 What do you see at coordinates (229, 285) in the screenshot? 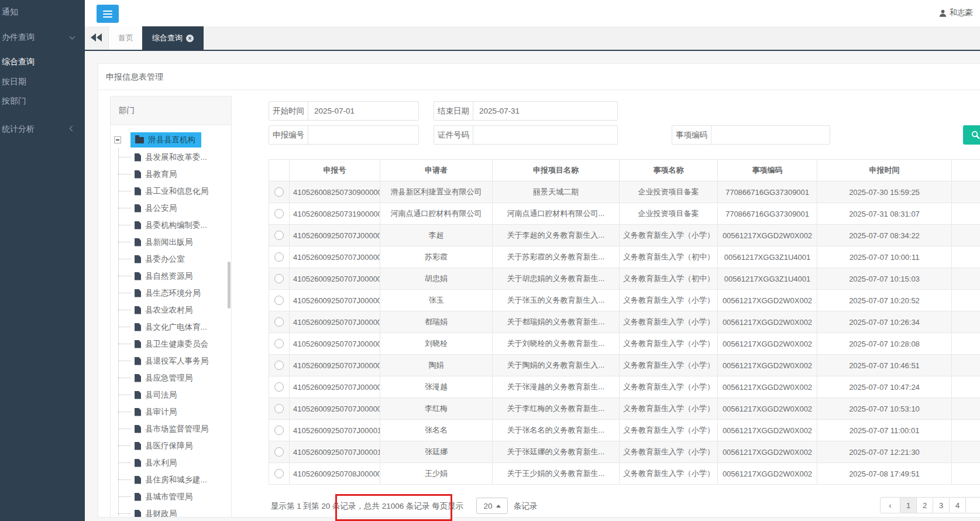
I see `tree-scrollbar` at bounding box center [229, 285].